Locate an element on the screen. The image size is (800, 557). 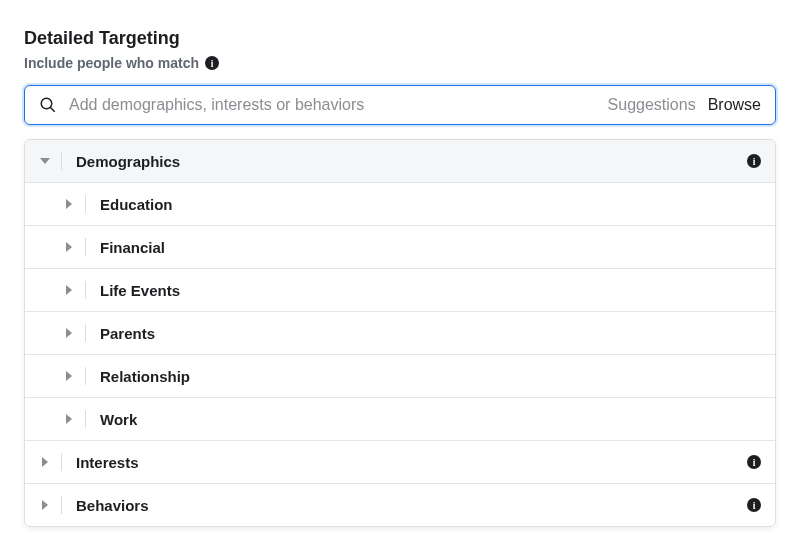
category-label: Demographics is located at coordinates (412, 162).